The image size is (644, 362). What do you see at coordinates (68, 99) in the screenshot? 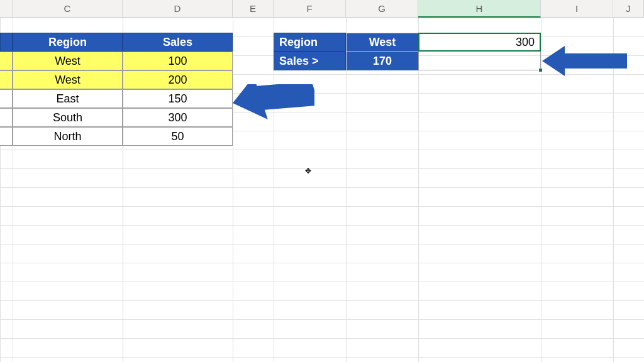
I see `table-cell-region: East` at bounding box center [68, 99].